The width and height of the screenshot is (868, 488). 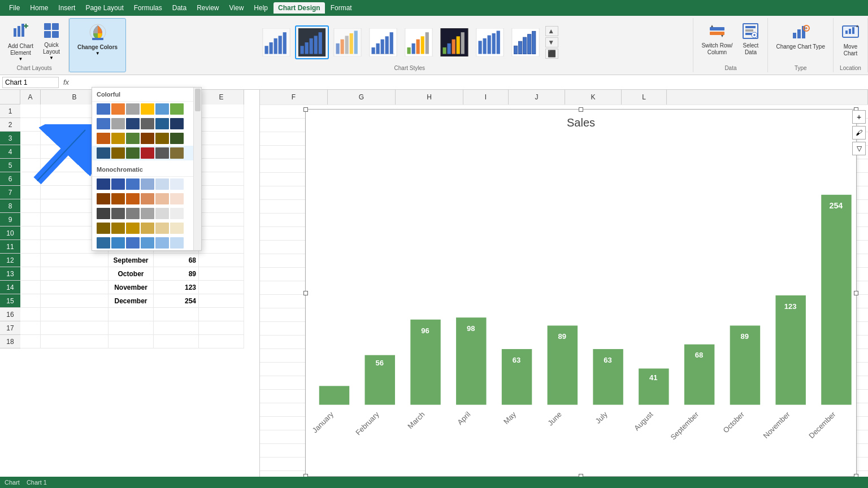 What do you see at coordinates (75, 301) in the screenshot?
I see `cell-B15` at bounding box center [75, 301].